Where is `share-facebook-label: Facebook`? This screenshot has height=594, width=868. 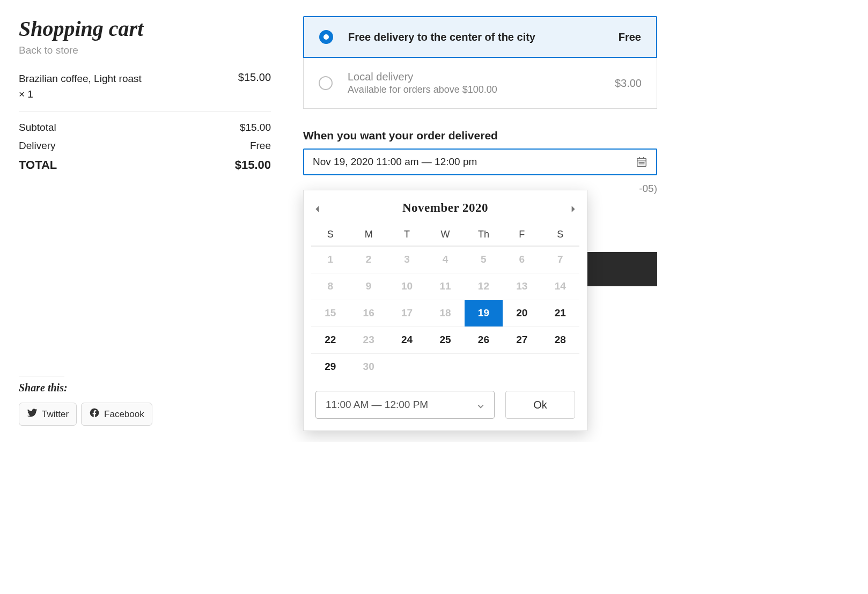 share-facebook-label: Facebook is located at coordinates (124, 414).